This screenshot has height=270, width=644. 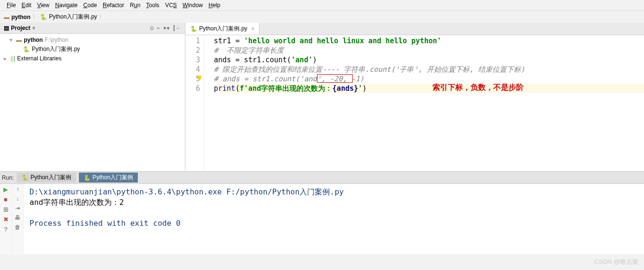 I want to click on wrap-icon: ⇥, so click(x=18, y=208).